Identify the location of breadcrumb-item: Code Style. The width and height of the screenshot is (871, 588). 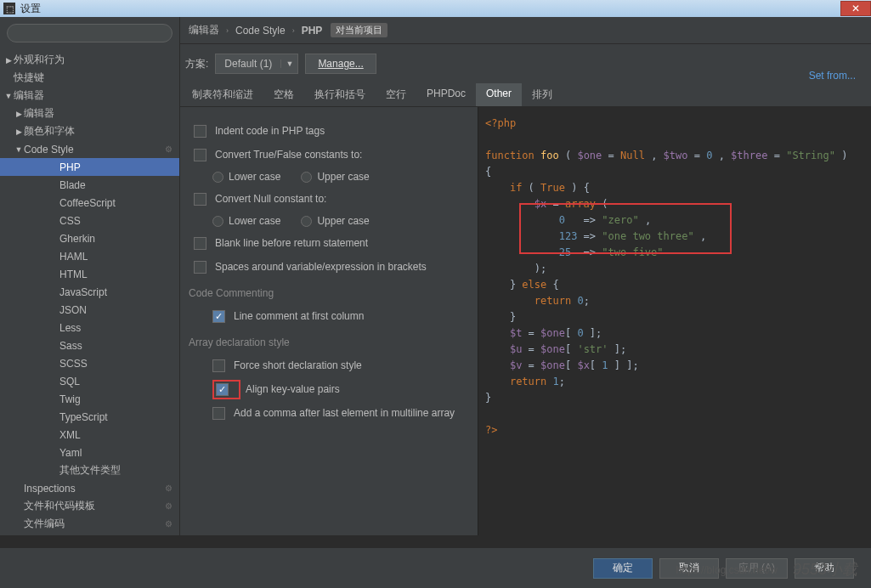
(260, 31).